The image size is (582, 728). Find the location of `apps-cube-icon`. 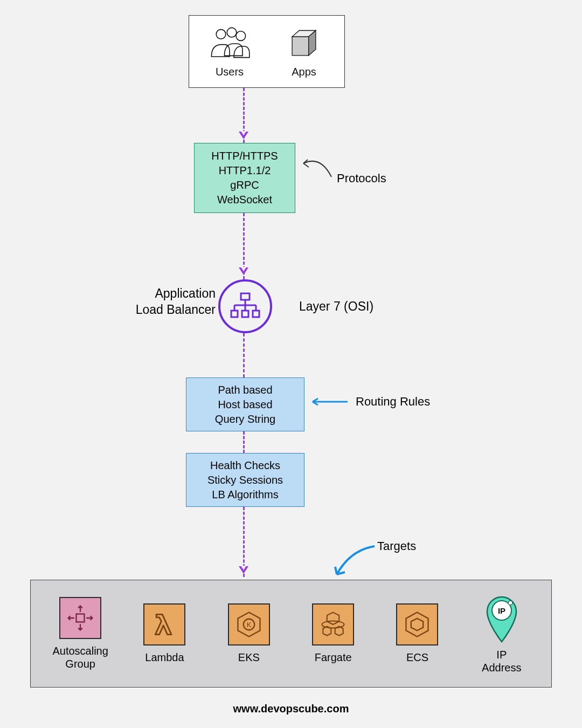

apps-cube-icon is located at coordinates (304, 44).